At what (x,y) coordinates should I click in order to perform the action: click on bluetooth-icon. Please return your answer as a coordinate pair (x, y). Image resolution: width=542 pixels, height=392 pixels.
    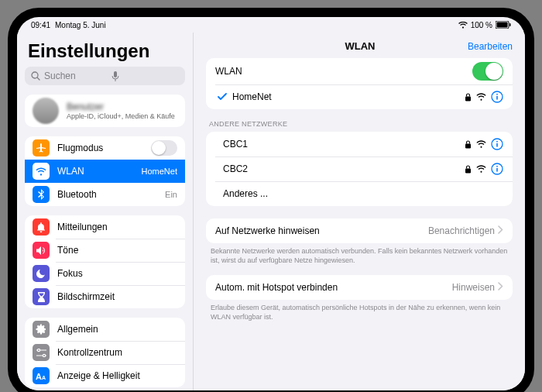
    Looking at the image, I should click on (41, 194).